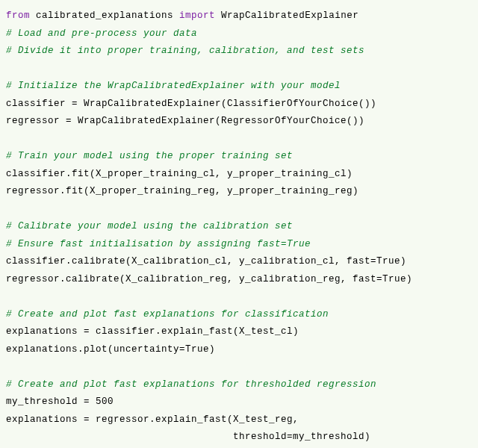 The width and height of the screenshot is (478, 448). I want to click on code-line: # Initialize the WrapCalibratedExplainer…, so click(240, 87).